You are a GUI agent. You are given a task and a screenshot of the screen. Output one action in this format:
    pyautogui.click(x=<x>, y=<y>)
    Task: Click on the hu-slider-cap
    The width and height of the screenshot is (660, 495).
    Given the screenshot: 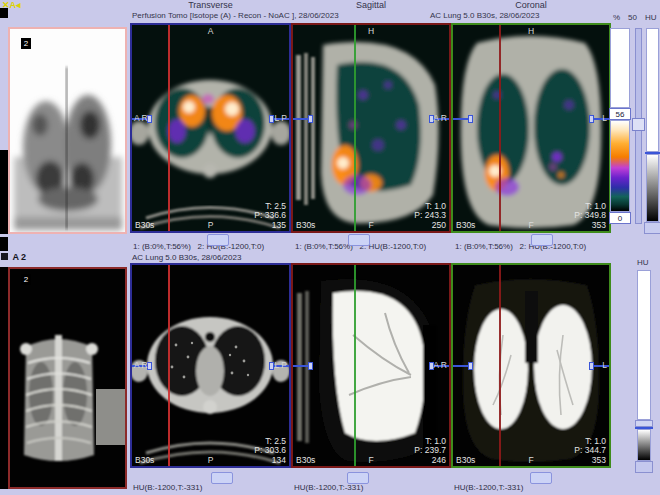 What is the action you would take?
    pyautogui.click(x=652, y=228)
    